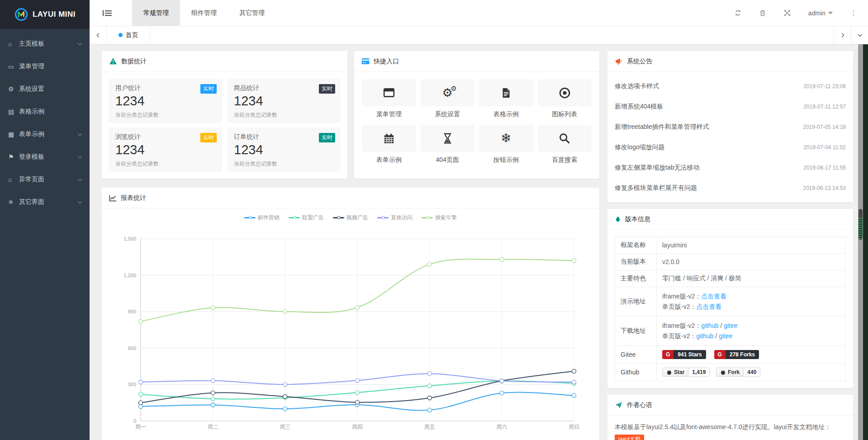 The height and width of the screenshot is (440, 868). Describe the element at coordinates (45, 44) in the screenshot. I see `sidebar-item-home-template: ⌂ 主页模板` at that location.